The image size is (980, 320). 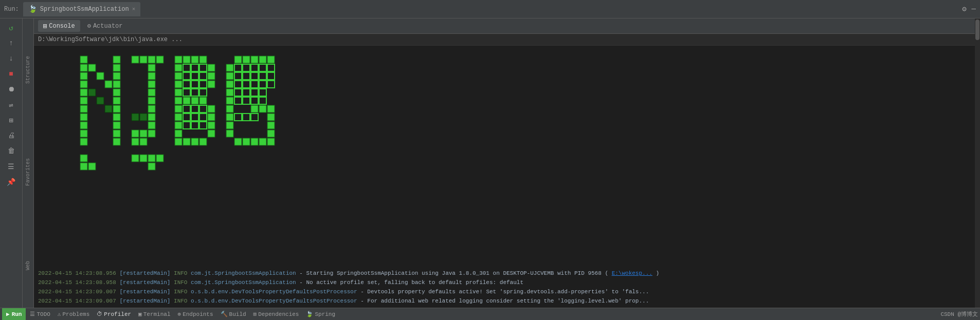 I want to click on log-line: 2022-04-15 14:23:08.956 [restartedMain] …, so click(x=504, y=273).